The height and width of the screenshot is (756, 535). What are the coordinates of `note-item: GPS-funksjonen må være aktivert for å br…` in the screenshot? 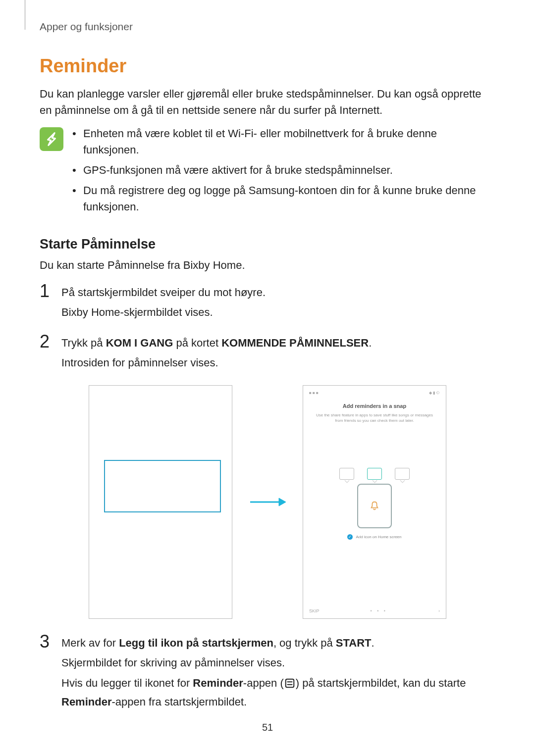 It's located at (284, 170).